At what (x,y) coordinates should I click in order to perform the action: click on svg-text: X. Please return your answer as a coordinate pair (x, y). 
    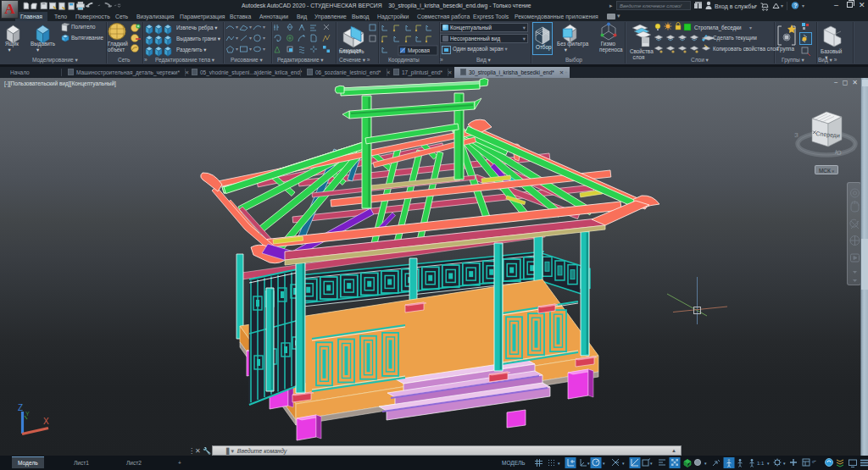
    Looking at the image, I should click on (46, 422).